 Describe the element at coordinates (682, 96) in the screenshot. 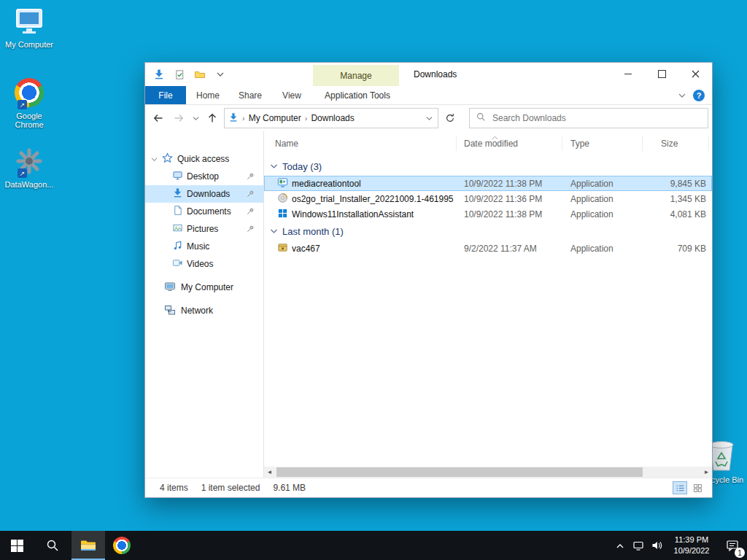

I see `ribbon-collapse-chevron-icon` at that location.